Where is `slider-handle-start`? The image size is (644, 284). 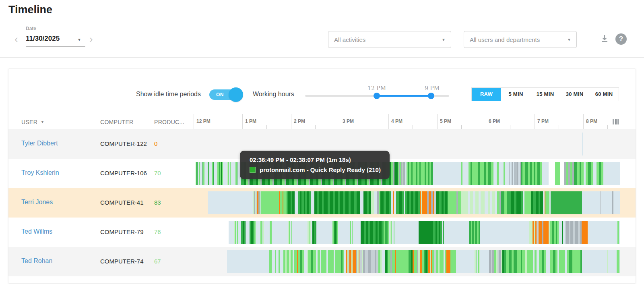 slider-handle-start is located at coordinates (377, 96).